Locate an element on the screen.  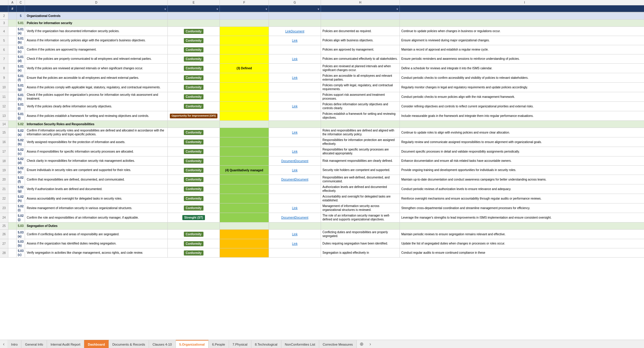
findings-text: Policies are accessible to all employees… is located at coordinates (360, 78).